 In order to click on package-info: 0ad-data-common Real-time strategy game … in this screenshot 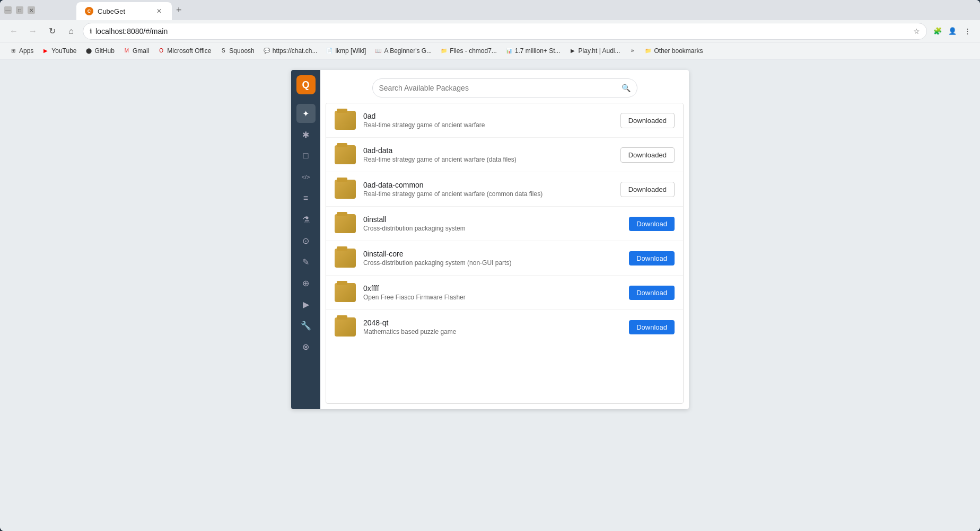, I will do `click(488, 189)`.